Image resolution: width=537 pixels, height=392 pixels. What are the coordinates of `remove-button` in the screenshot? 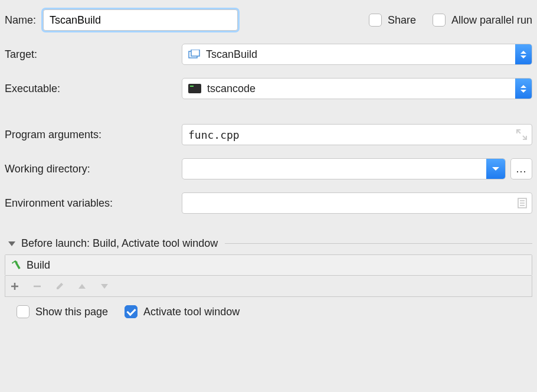 It's located at (37, 286).